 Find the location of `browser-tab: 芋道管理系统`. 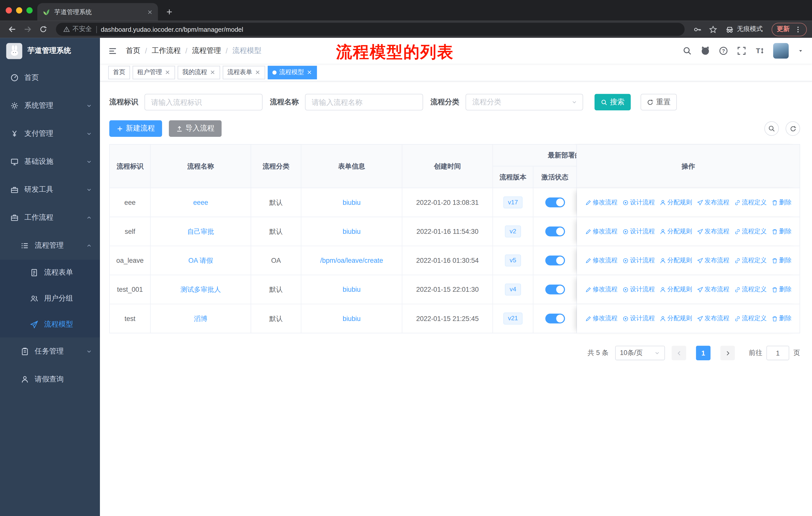

browser-tab: 芋道管理系统 is located at coordinates (97, 12).